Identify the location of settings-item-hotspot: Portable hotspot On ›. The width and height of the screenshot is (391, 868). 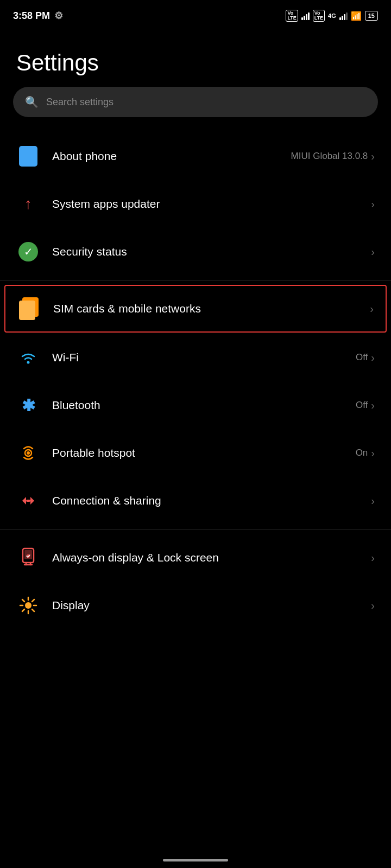
(195, 453).